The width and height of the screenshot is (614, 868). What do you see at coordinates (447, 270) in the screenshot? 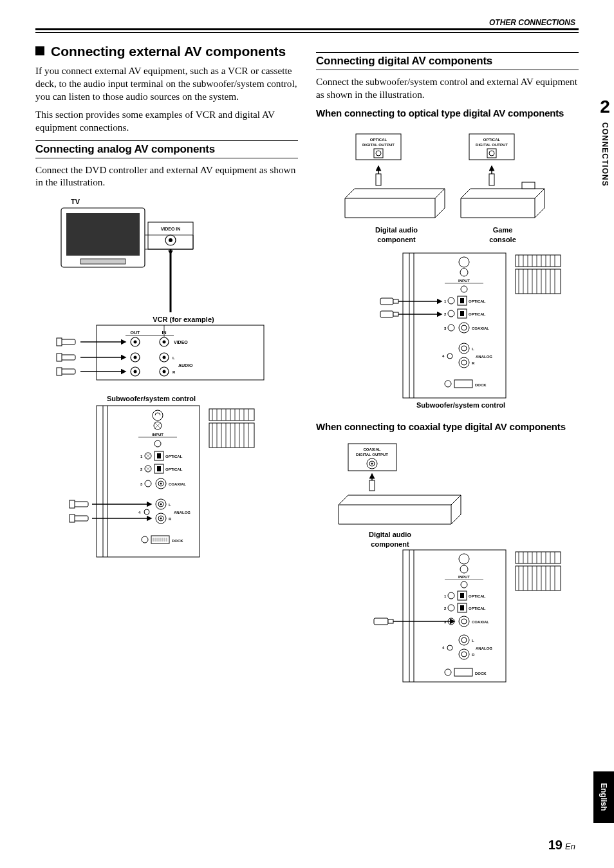
I see `diagram-optical: OPTICAL DIGITAL OUTPUT Digital audio com…` at bounding box center [447, 270].